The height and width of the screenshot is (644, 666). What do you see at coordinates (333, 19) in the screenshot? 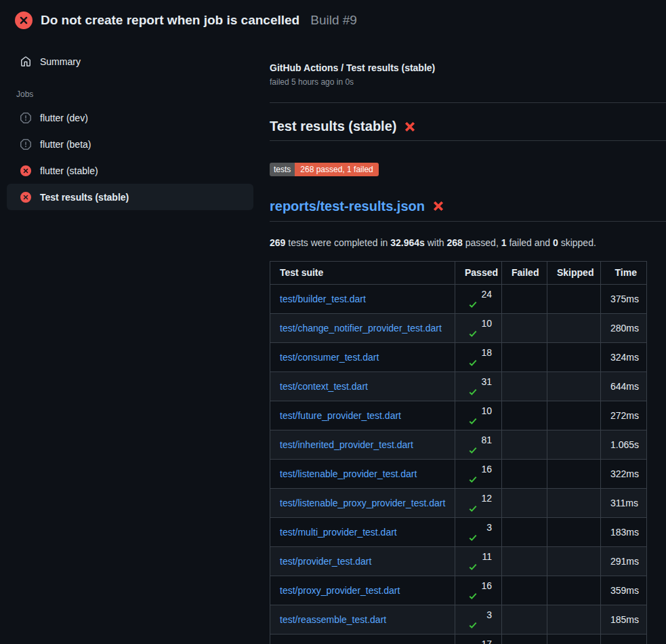
I see `run-header: Do not create report when job is cancell…` at bounding box center [333, 19].